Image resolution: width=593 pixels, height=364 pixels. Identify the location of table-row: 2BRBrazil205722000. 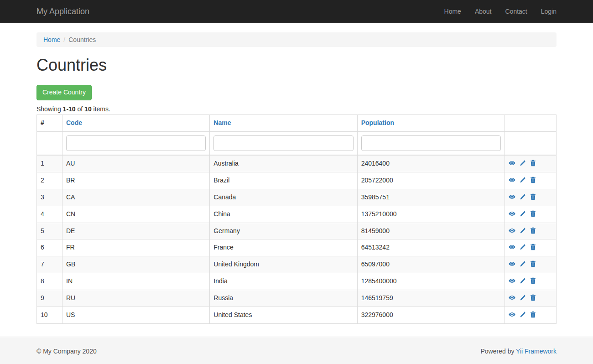
(296, 181).